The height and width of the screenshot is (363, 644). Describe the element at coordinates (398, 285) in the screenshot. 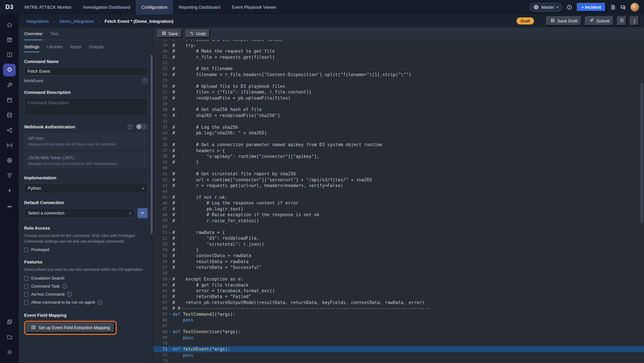

I see `code-line-60: 60# # get file traceback` at that location.